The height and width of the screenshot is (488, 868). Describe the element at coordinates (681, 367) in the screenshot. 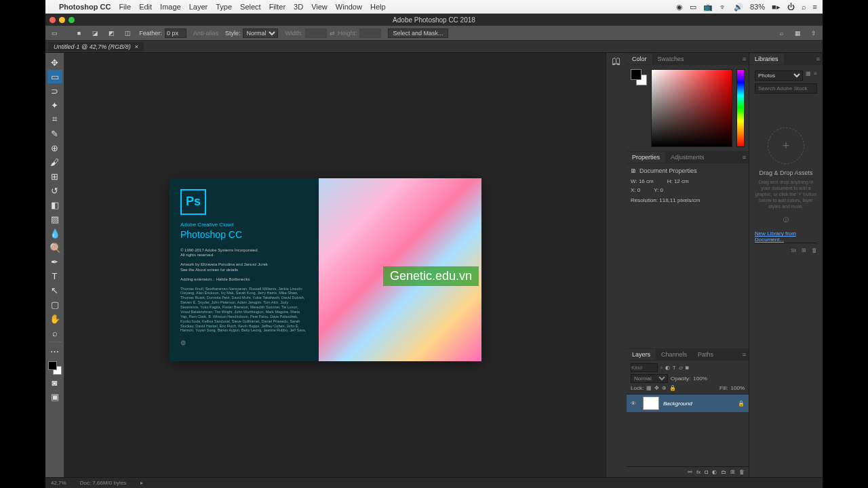

I see `filter-shape-icon: ▱` at that location.